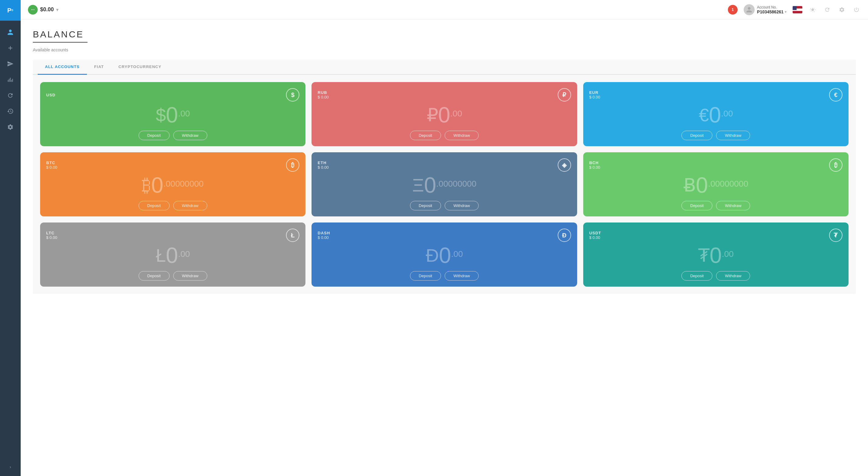 This screenshot has height=476, width=868. Describe the element at coordinates (10, 95) in the screenshot. I see `sidebar-item-refresh` at that location.